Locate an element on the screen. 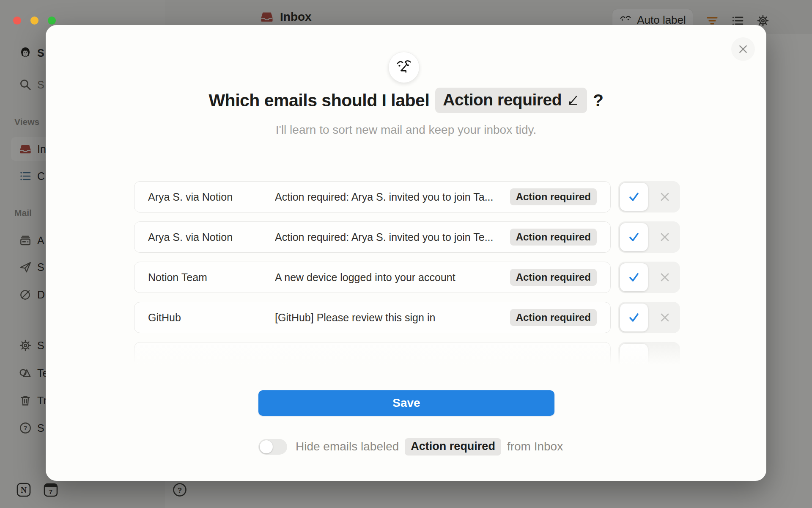 The width and height of the screenshot is (812, 508). email-sender: Notion Team is located at coordinates (211, 278).